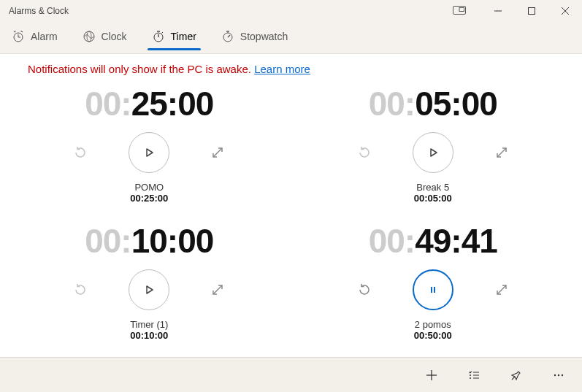  What do you see at coordinates (559, 375) in the screenshot?
I see `more-button` at bounding box center [559, 375].